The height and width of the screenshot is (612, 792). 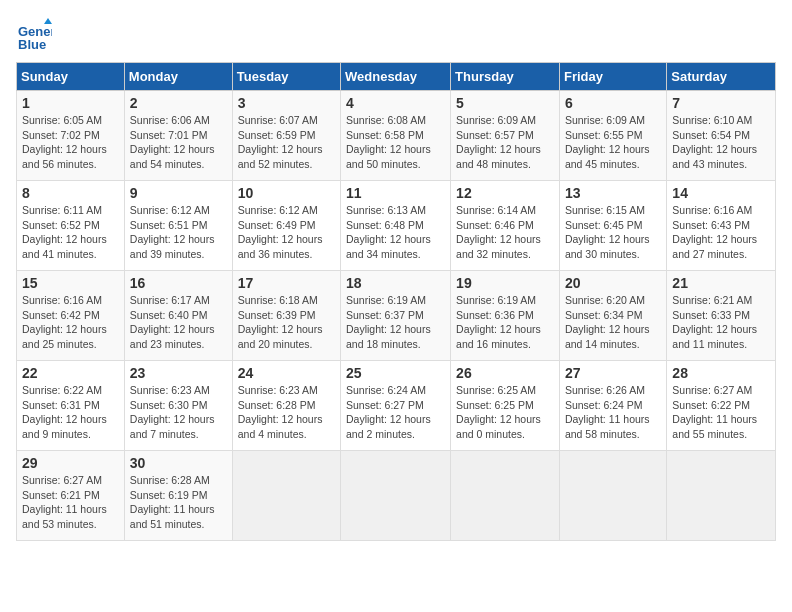 I want to click on day-number: 10, so click(x=286, y=193).